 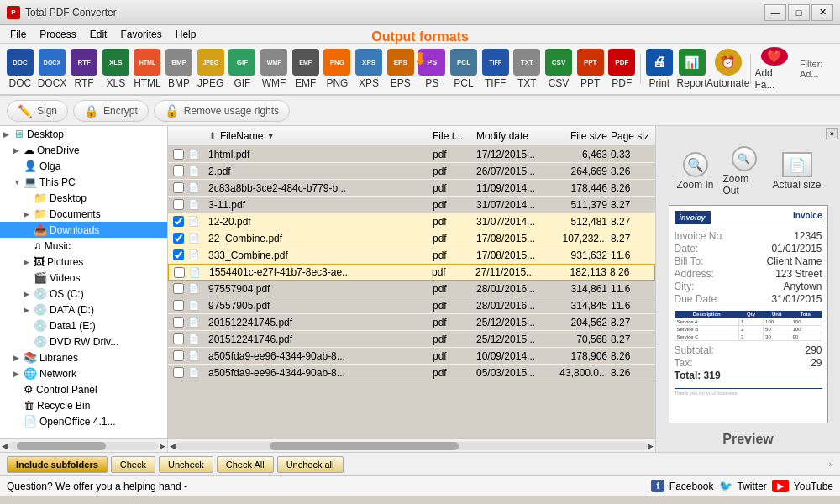 What do you see at coordinates (211, 69) in the screenshot?
I see `format-jpeg: JPEG JPEG` at bounding box center [211, 69].